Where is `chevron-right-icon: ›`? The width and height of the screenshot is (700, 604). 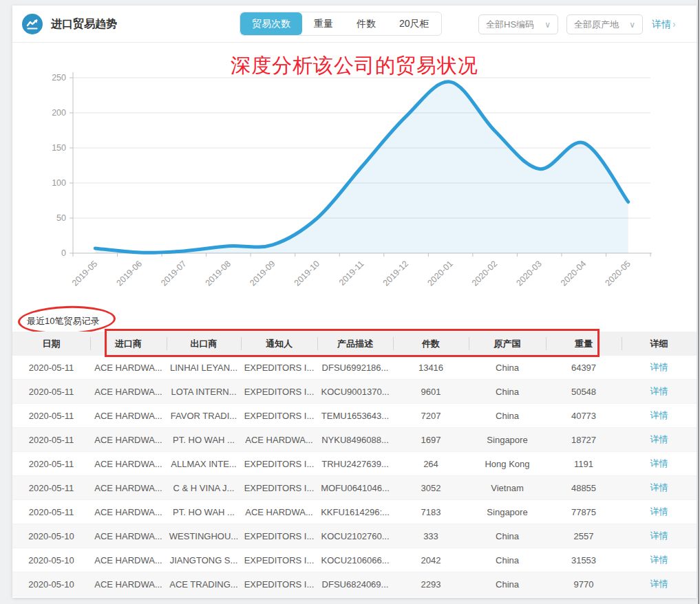
chevron-right-icon: › is located at coordinates (675, 24).